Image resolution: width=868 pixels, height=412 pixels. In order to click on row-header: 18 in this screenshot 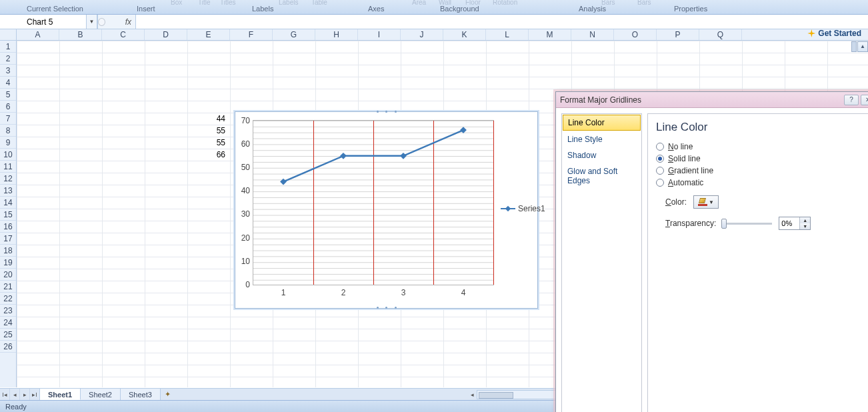, I will do `click(8, 251)`.